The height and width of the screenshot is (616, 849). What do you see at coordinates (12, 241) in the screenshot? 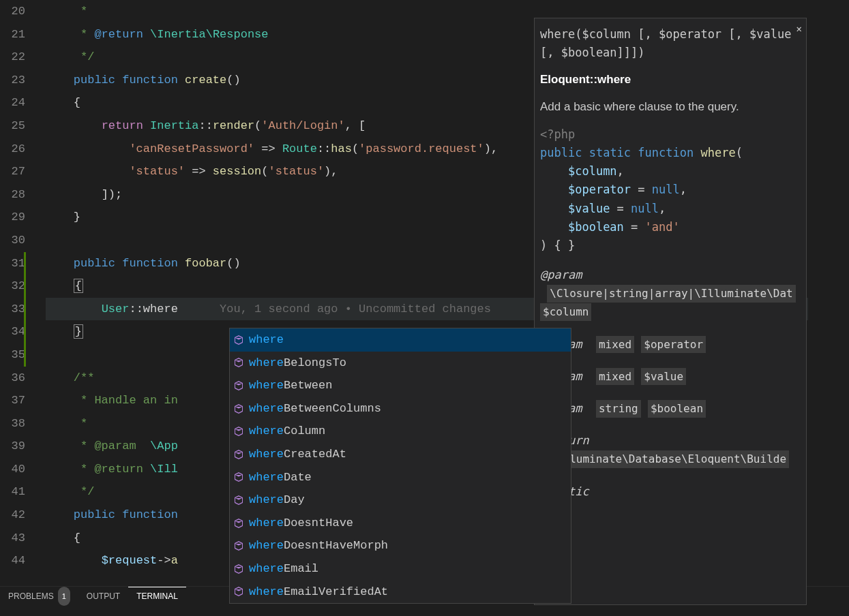
I see `line-number: 30` at bounding box center [12, 241].